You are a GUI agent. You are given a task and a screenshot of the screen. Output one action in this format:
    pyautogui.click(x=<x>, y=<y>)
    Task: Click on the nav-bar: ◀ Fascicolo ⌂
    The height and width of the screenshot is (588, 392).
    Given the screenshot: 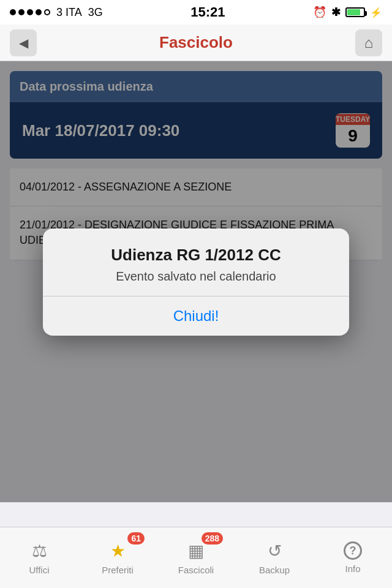 What is the action you would take?
    pyautogui.click(x=196, y=43)
    